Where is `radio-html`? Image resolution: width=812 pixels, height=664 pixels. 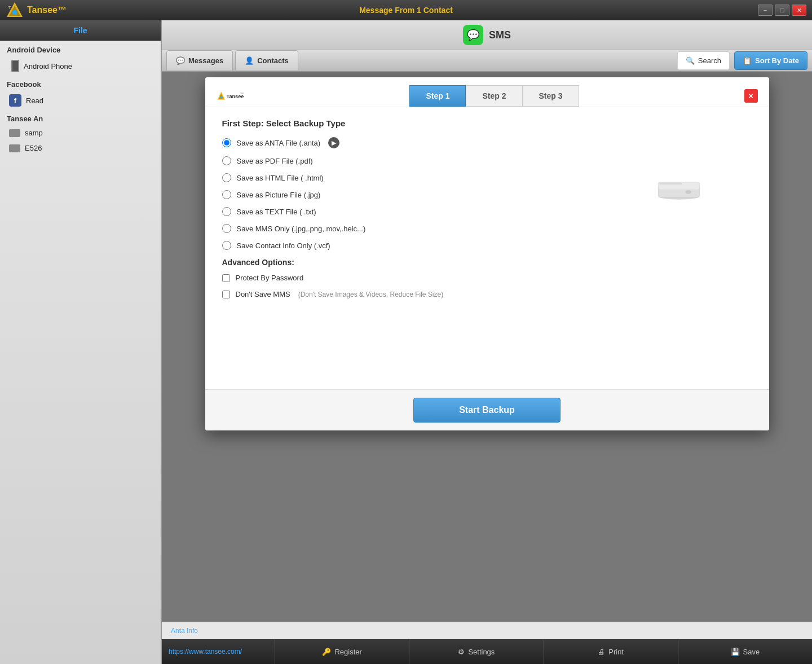
radio-html is located at coordinates (227, 178).